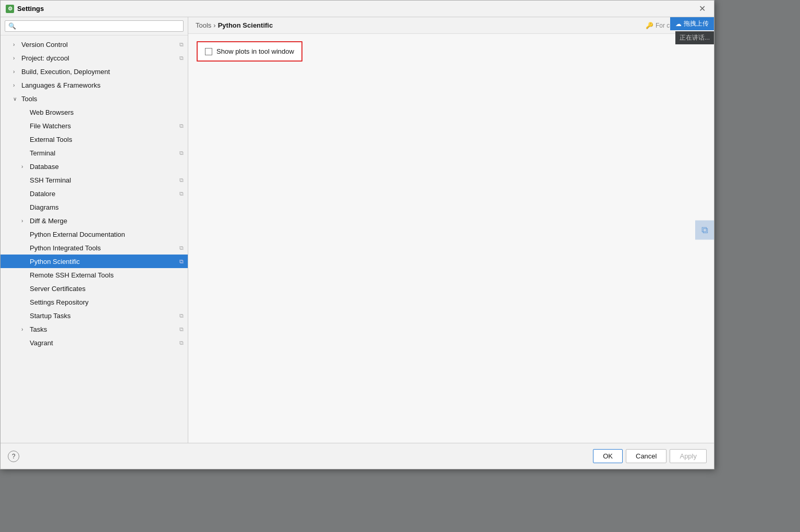 The height and width of the screenshot is (532, 800). What do you see at coordinates (17, 99) in the screenshot?
I see `expand-arrow: ∨` at bounding box center [17, 99].